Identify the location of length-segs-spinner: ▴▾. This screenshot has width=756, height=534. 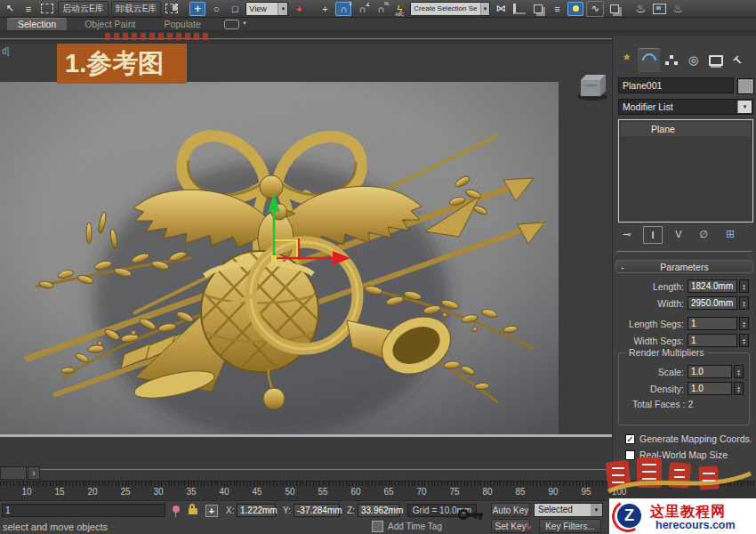
(744, 324).